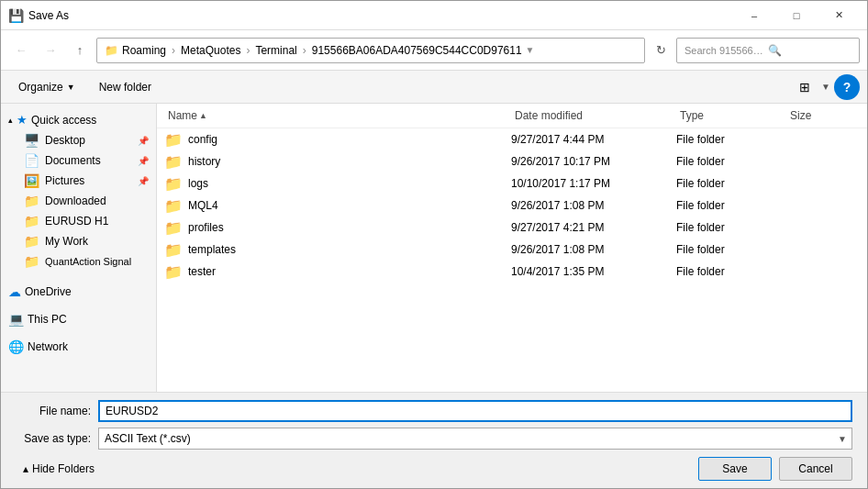  Describe the element at coordinates (79, 161) in the screenshot. I see `sidebar-item-documents: 📄 Documents 📌` at that location.